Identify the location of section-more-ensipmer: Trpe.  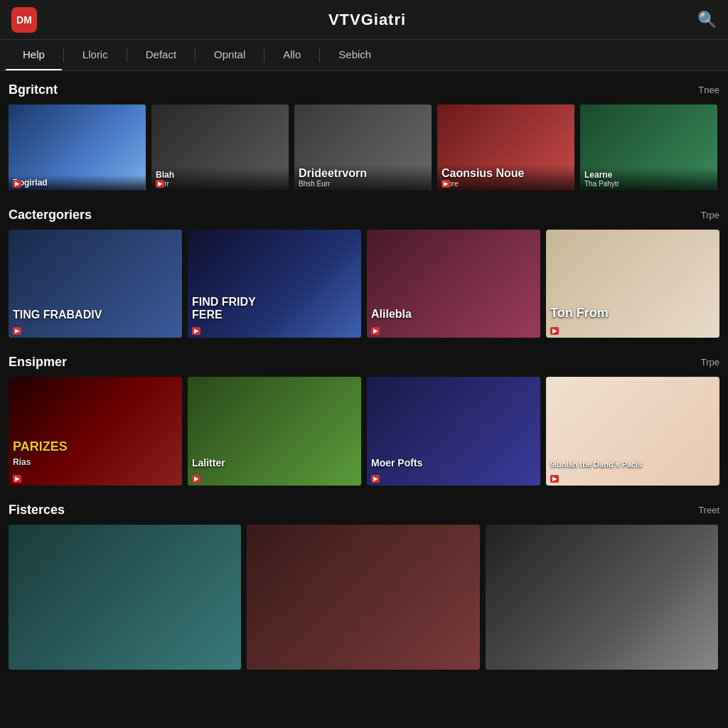
(710, 363).